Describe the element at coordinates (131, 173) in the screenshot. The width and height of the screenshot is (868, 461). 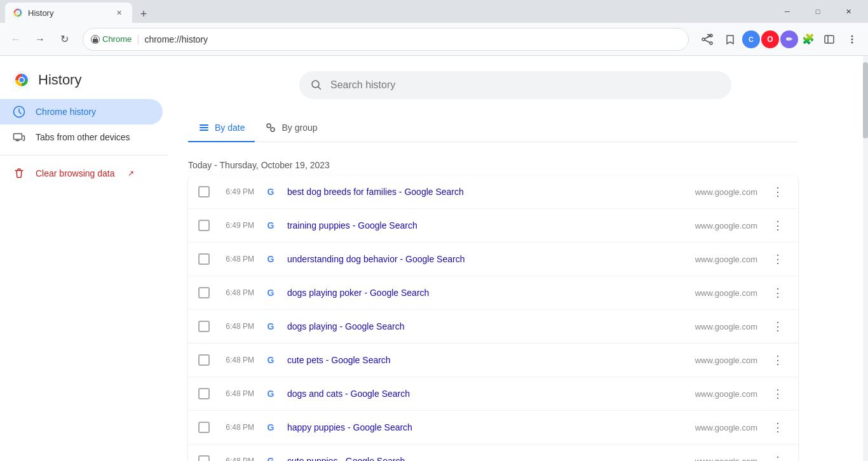
I see `external-link-icon: ↗` at that location.